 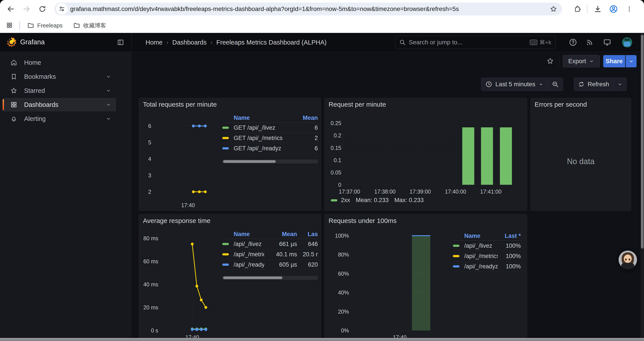 I want to click on export-button: Export, so click(x=582, y=61).